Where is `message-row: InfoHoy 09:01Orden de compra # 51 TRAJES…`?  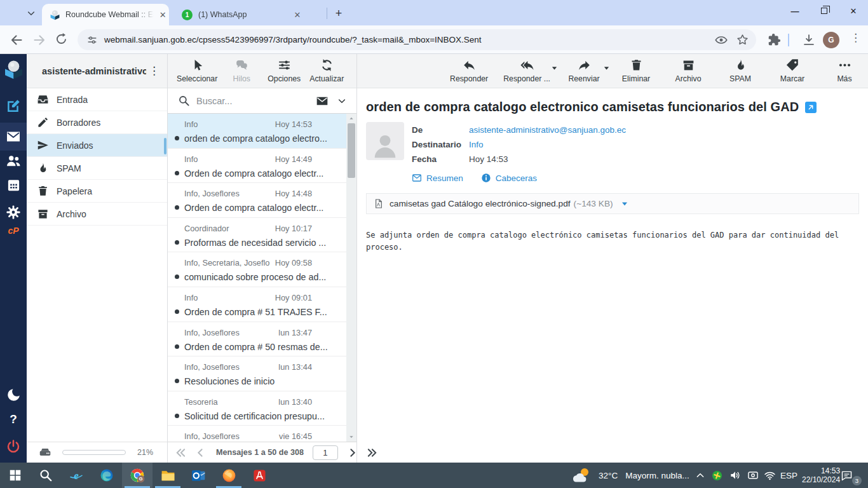
message-row: InfoHoy 09:01Orden de compra # 51 TRAJES… is located at coordinates (257, 305).